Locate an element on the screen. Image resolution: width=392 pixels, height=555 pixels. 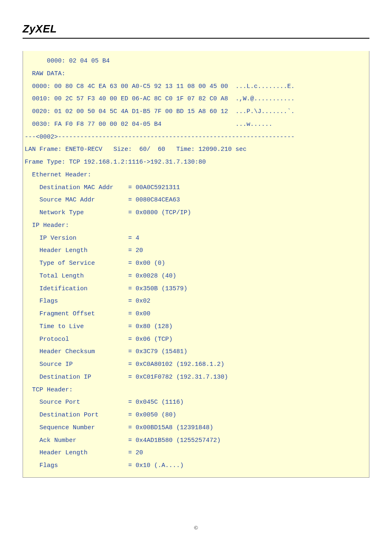
code-line: Total Length = 0x0028 (40) is located at coordinates (196, 276).